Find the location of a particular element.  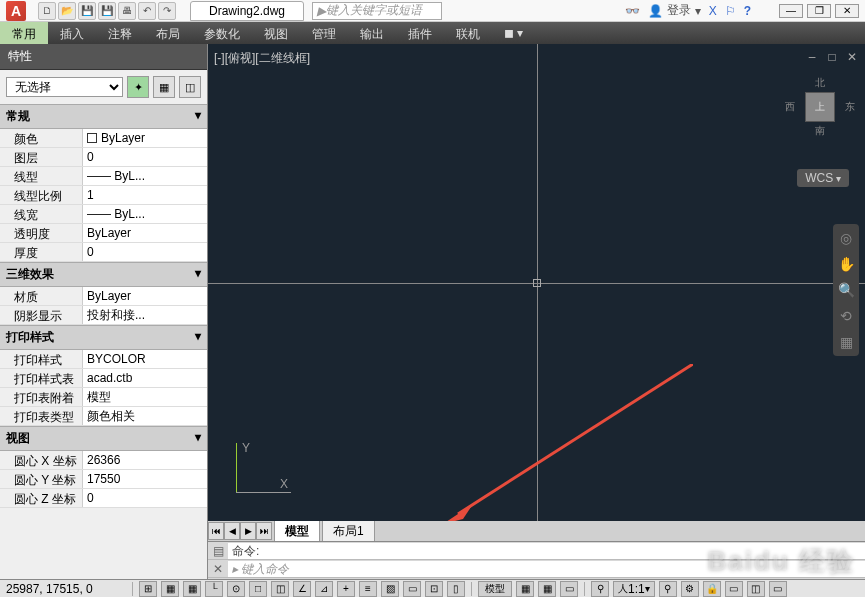

ribbon-tab-layout: 布局 is located at coordinates (168, 33).